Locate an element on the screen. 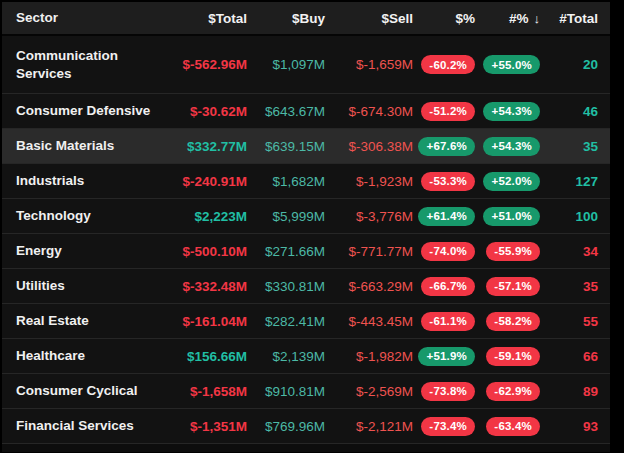 The width and height of the screenshot is (624, 453). count-pct-label: #% is located at coordinates (519, 18).